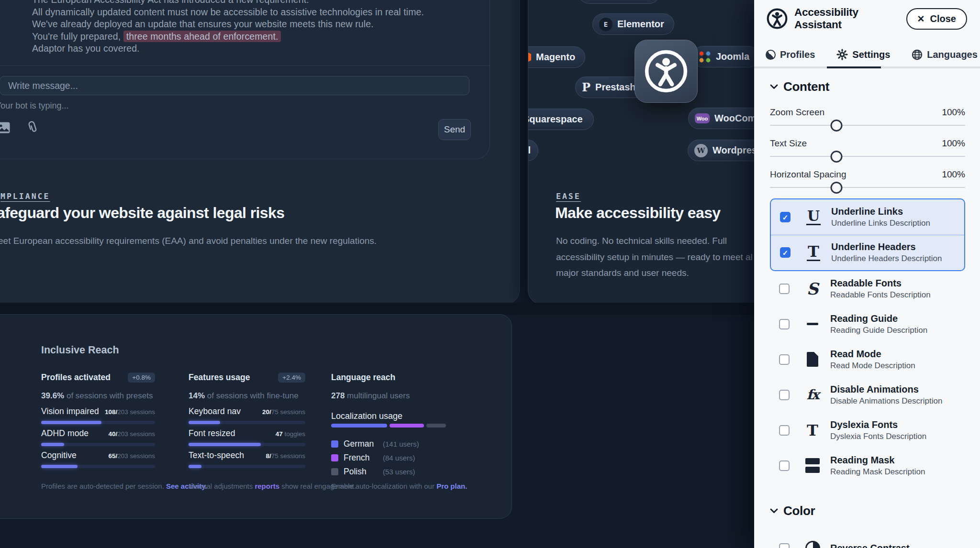 Image resolution: width=980 pixels, height=548 pixels. What do you see at coordinates (33, 129) in the screenshot?
I see `paperclip-icon` at bounding box center [33, 129].